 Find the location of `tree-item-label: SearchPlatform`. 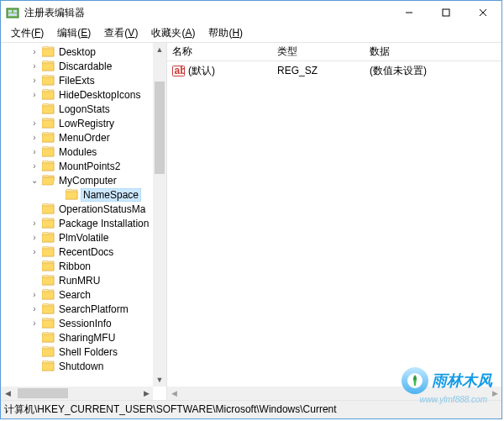

tree-item-label: SearchPlatform is located at coordinates (94, 309).